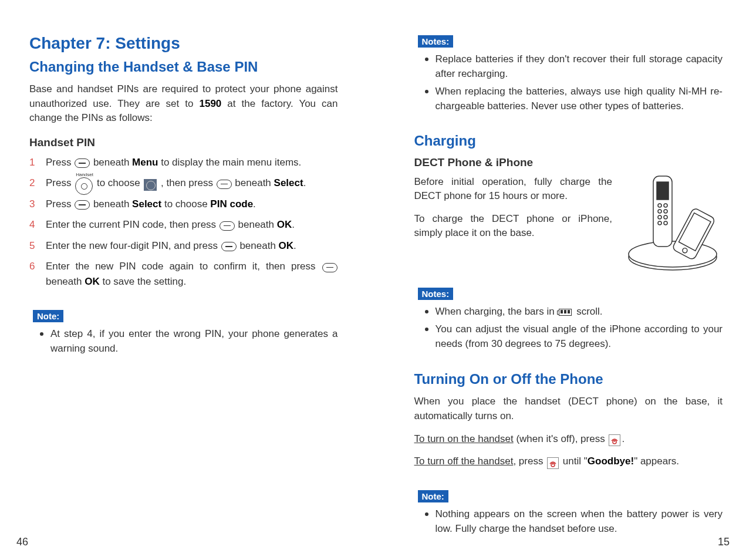 This screenshot has width=746, height=560. I want to click on step-num: 3, so click(32, 204).